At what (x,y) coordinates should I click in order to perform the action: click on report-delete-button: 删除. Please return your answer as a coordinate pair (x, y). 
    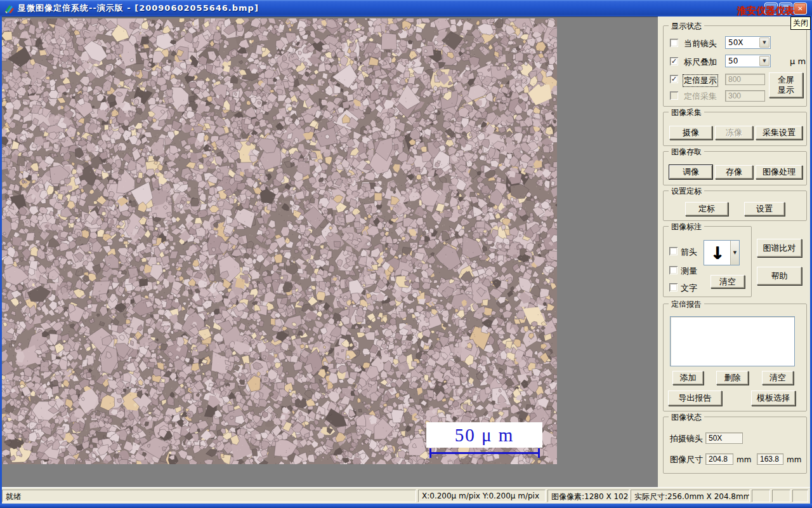
    Looking at the image, I should click on (732, 378).